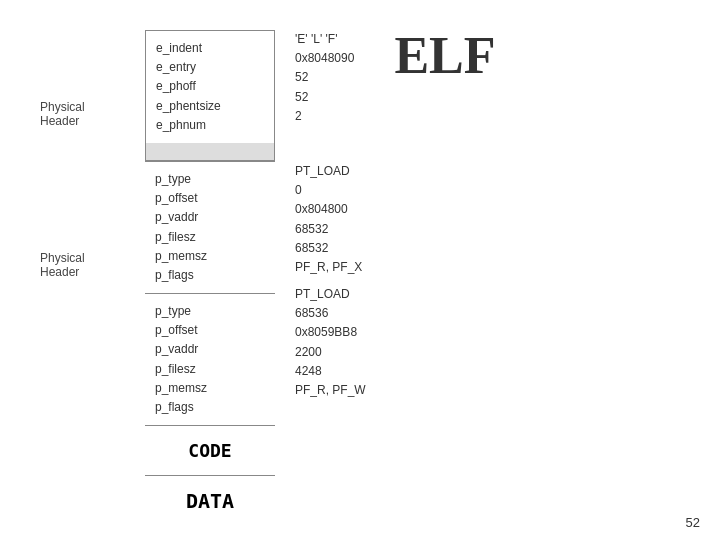 The height and width of the screenshot is (540, 720). What do you see at coordinates (396, 230) in the screenshot?
I see `phdr1-val-pfilesz: 68532` at bounding box center [396, 230].